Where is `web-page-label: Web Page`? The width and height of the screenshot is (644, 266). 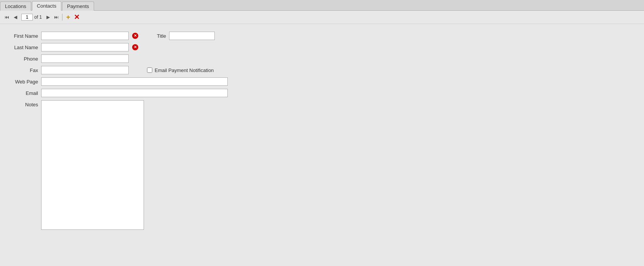
web-page-label: Web Page is located at coordinates (23, 82).